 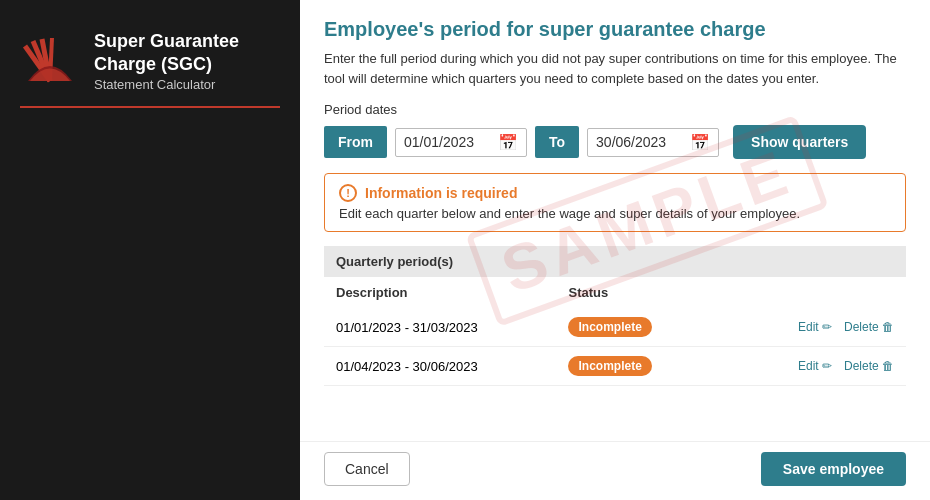 What do you see at coordinates (615, 366) in the screenshot?
I see `table-row: 01/04/2023 - 30/06/2023Incomplete Edit ✏…` at bounding box center [615, 366].